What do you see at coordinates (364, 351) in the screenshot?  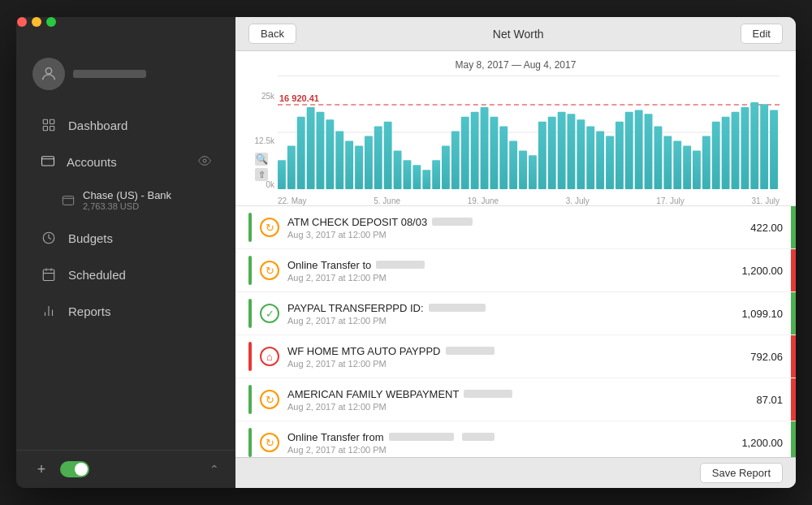 I see `tx-title-text: WF HOME MTG AUTO PAYPPD` at bounding box center [364, 351].